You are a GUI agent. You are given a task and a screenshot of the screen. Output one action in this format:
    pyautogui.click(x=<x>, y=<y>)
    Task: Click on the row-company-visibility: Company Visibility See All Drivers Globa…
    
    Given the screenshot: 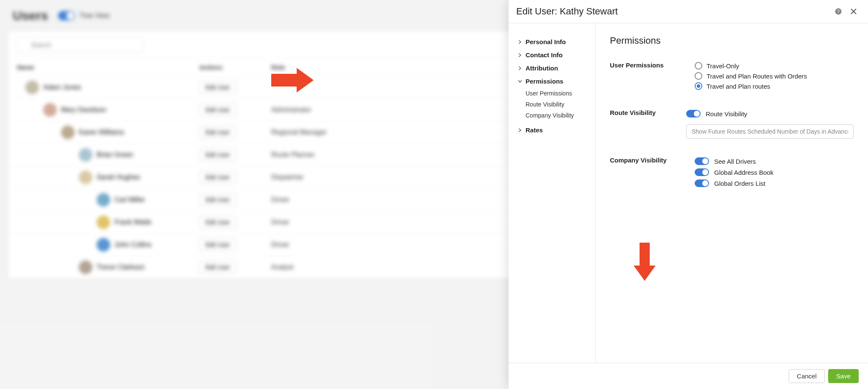 What is the action you would take?
    pyautogui.click(x=732, y=172)
    